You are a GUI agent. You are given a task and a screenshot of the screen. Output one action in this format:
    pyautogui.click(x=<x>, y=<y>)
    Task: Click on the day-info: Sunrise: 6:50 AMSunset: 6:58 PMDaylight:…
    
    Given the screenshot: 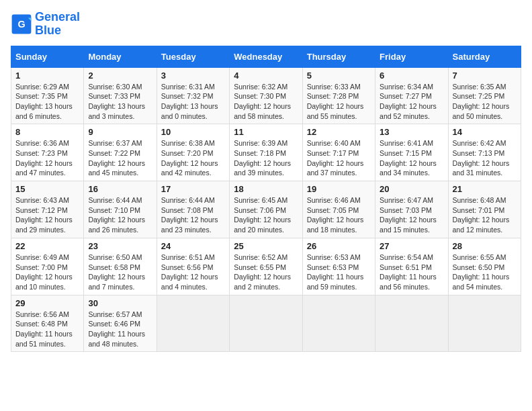 What is the action you would take?
    pyautogui.click(x=120, y=273)
    